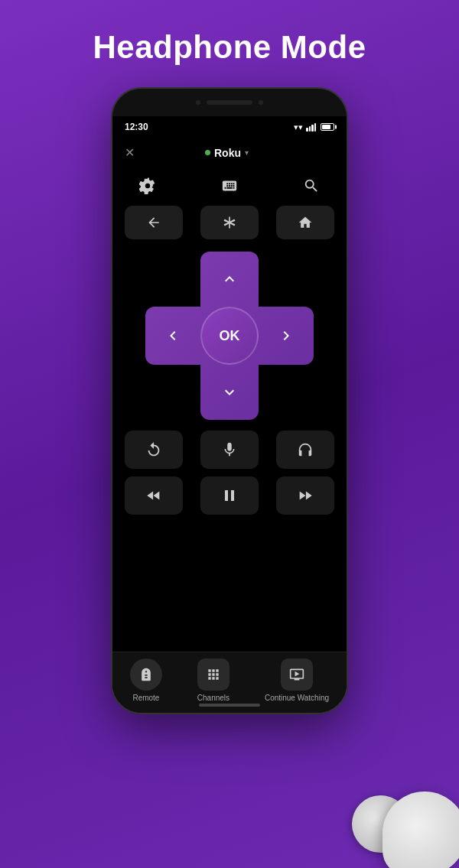 The width and height of the screenshot is (459, 868). What do you see at coordinates (154, 450) in the screenshot?
I see `replay-icon` at bounding box center [154, 450].